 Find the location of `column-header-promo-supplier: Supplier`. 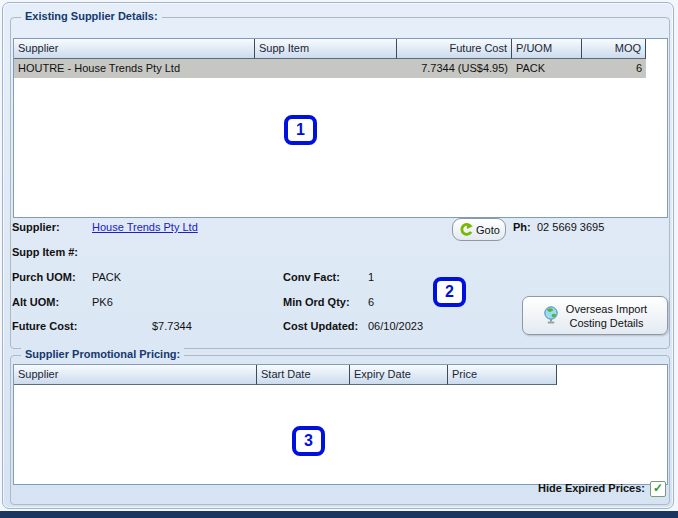

column-header-promo-supplier: Supplier is located at coordinates (136, 375).